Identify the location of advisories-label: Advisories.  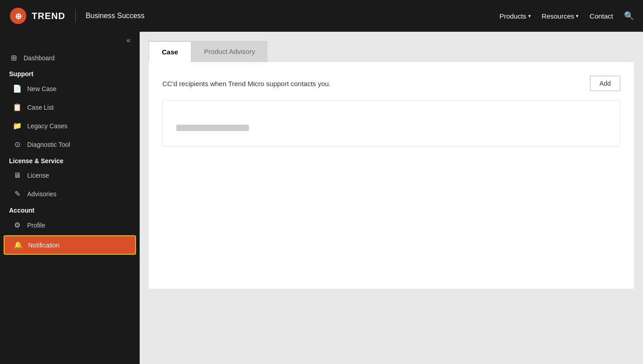
(42, 194).